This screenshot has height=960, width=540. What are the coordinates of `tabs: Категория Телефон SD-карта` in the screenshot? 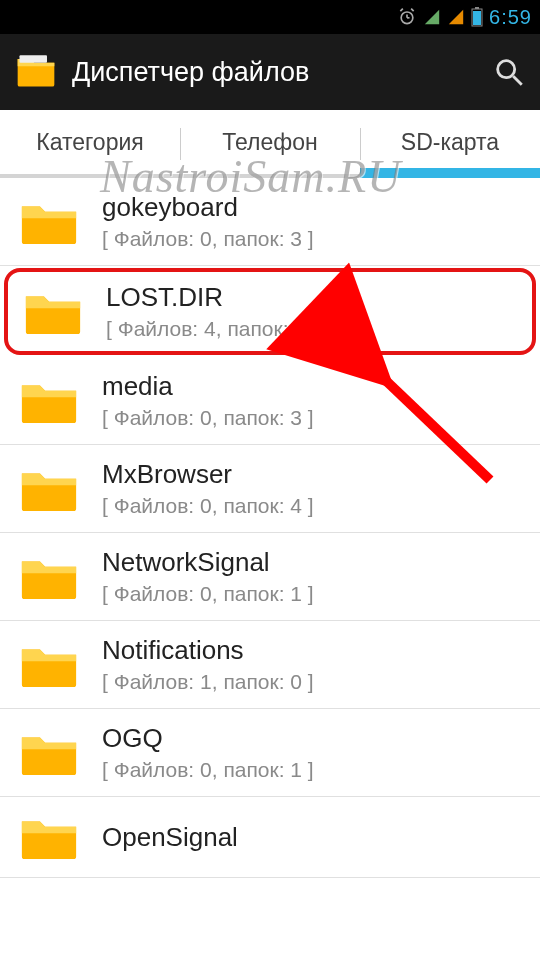 It's located at (270, 144).